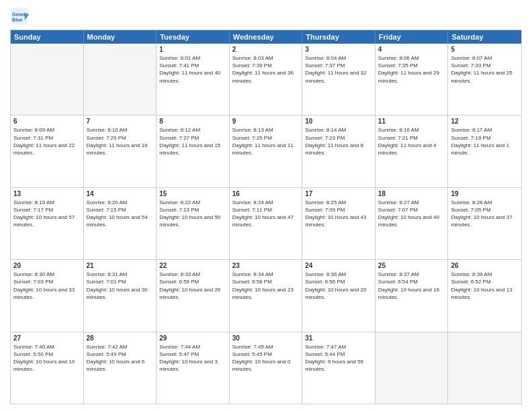  What do you see at coordinates (485, 121) in the screenshot?
I see `day-number: 12` at bounding box center [485, 121].